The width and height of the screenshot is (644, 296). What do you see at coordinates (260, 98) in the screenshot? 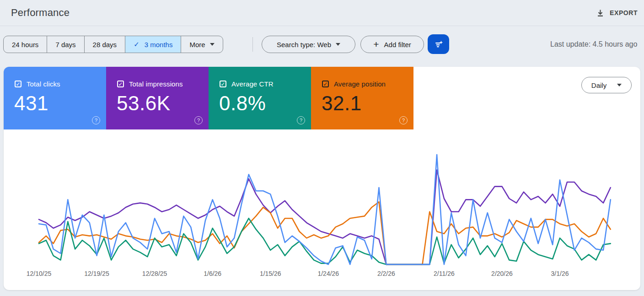
I see `metric-tile-average-ctr: Average CTR 0.8%` at bounding box center [260, 98].